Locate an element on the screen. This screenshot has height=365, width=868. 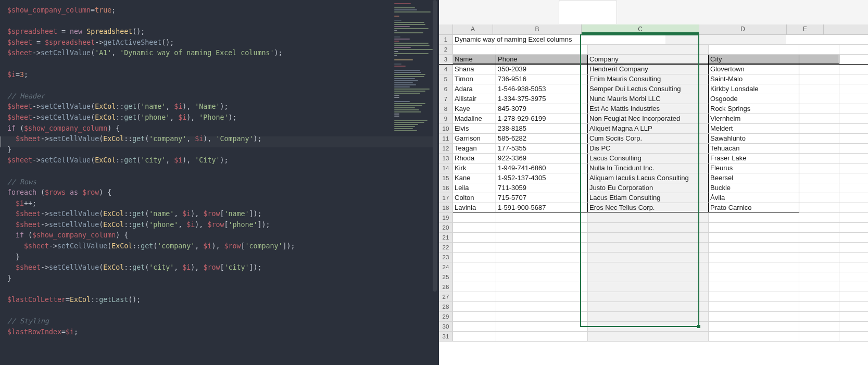
row-header: 17 is located at coordinates (446, 198).